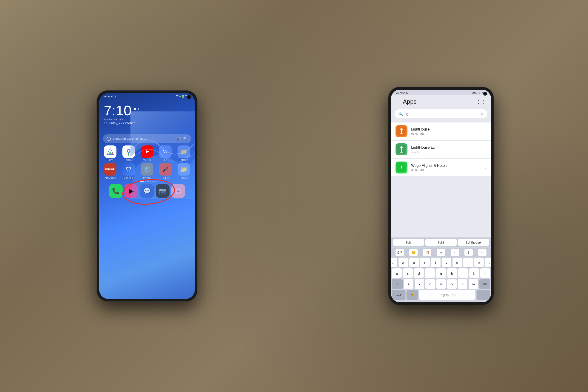  I want to click on wego-info: Wego Flights & Hotels 38.07 MB, so click(446, 168).